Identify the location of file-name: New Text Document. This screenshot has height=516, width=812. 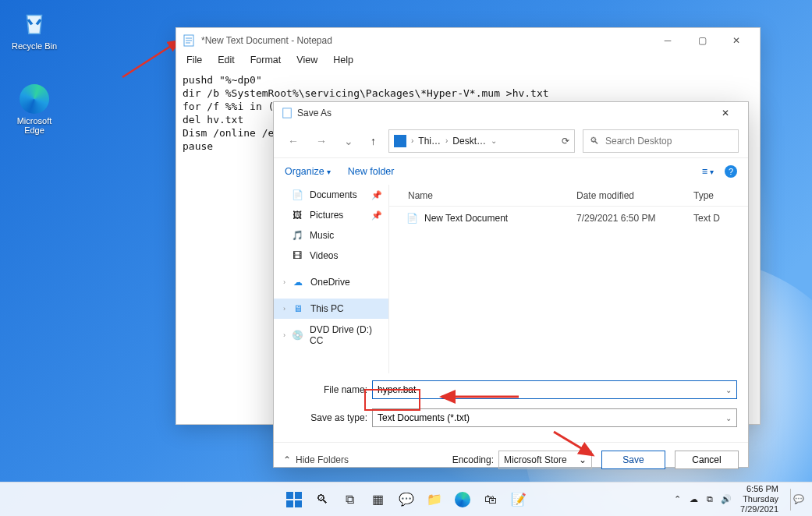
(466, 218).